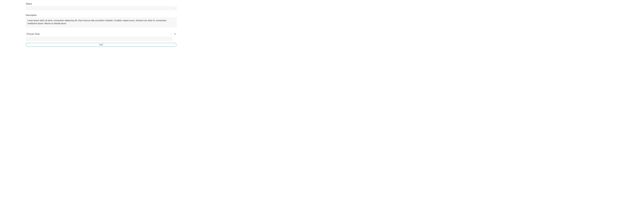 This screenshot has width=644, height=220. I want to click on description-textarea, so click(101, 23).